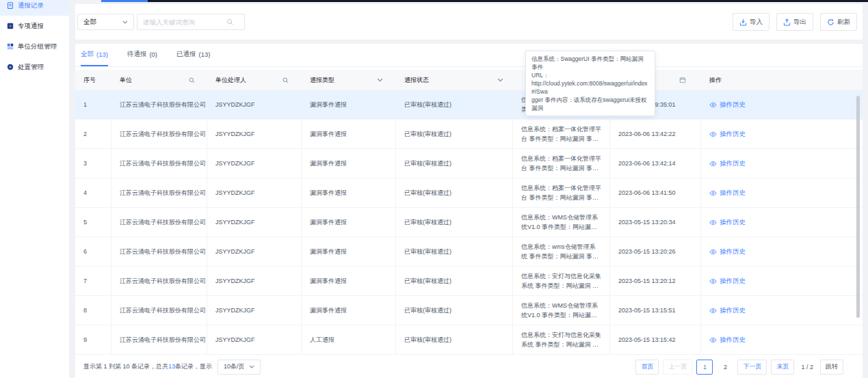 Image resolution: width=868 pixels, height=378 pixels. What do you see at coordinates (93, 340) in the screenshot?
I see `row-index: 9` at bounding box center [93, 340].